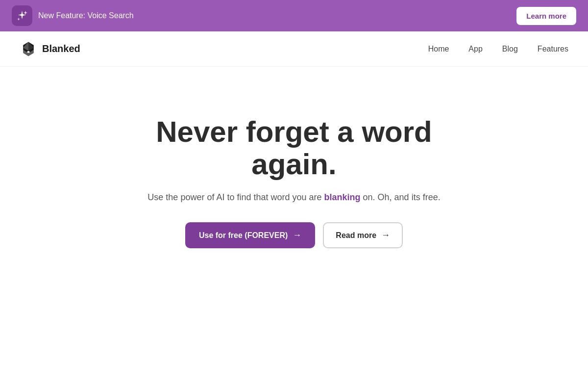  Describe the element at coordinates (498, 49) in the screenshot. I see `nav-links: Home App Blog Features` at that location.